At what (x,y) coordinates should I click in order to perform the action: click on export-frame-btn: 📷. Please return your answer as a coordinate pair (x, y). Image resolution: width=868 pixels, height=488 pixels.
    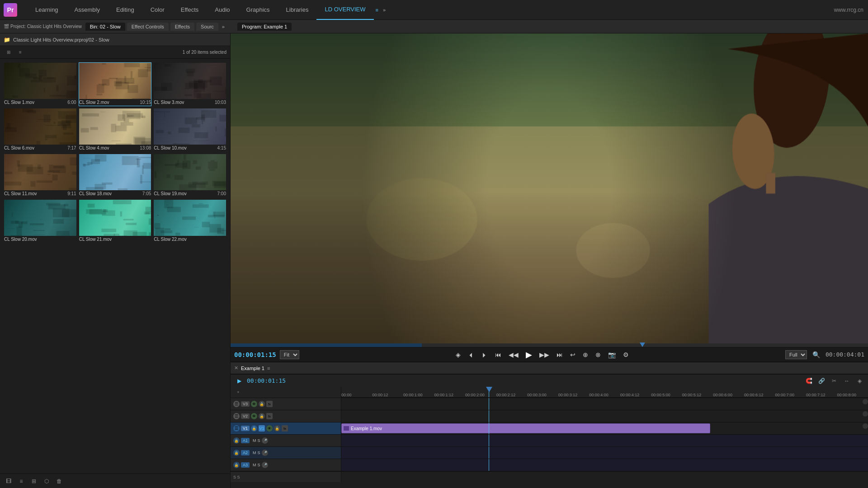
    Looking at the image, I should click on (612, 355).